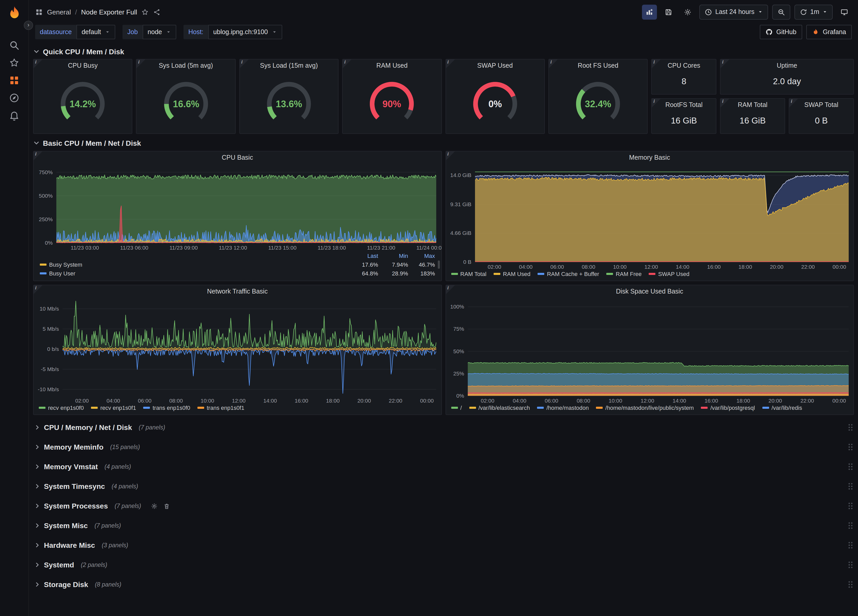  Describe the element at coordinates (651, 267) in the screenshot. I see `svg-text: 12:00` at that location.